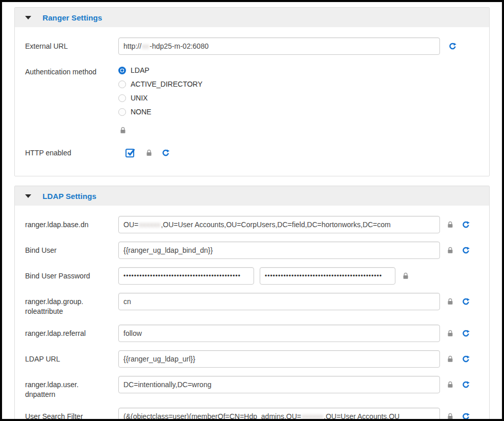 Image resolution: width=504 pixels, height=421 pixels. Describe the element at coordinates (160, 112) in the screenshot. I see `radio-option-none: NONE` at that location.